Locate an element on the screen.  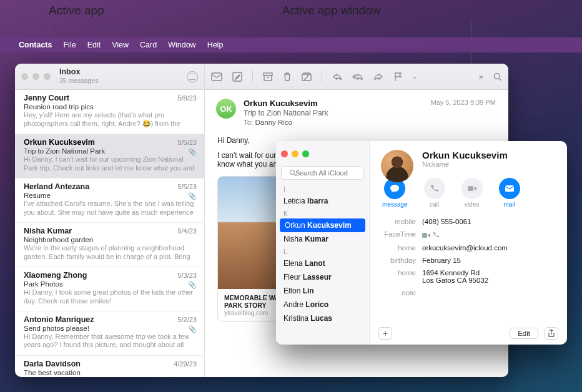
action-label: message is located at coordinates (395, 205).